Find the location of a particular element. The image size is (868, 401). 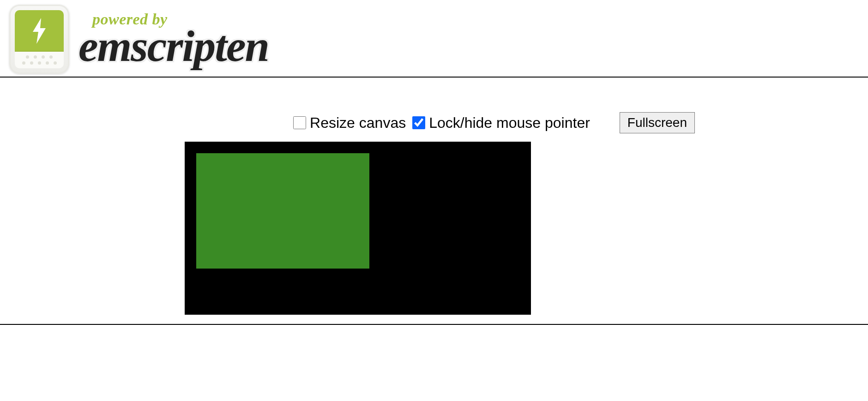

emscripten-logo-icon is located at coordinates (39, 39).